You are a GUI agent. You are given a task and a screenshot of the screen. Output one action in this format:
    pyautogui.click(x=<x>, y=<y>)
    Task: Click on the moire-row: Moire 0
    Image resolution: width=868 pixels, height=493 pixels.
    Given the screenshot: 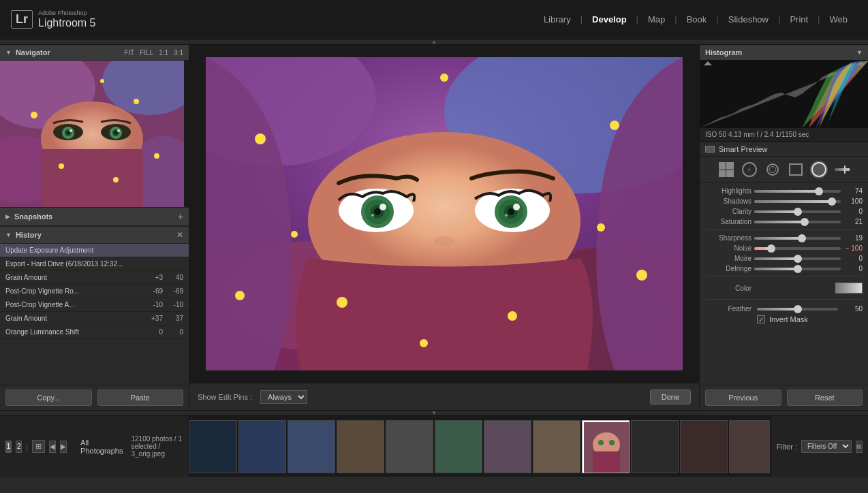 What is the action you would take?
    pyautogui.click(x=784, y=259)
    